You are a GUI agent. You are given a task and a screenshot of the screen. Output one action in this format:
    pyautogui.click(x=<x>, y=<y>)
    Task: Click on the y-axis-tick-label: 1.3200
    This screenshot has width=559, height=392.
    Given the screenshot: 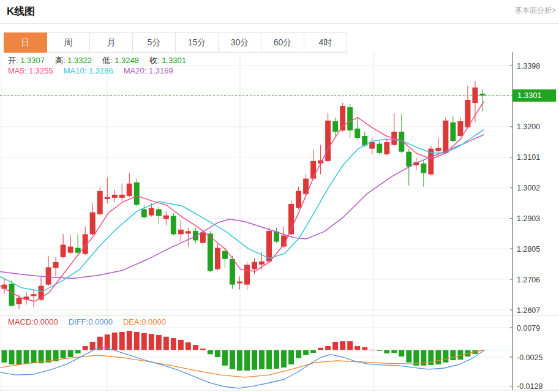 What is the action you would take?
    pyautogui.click(x=528, y=127)
    